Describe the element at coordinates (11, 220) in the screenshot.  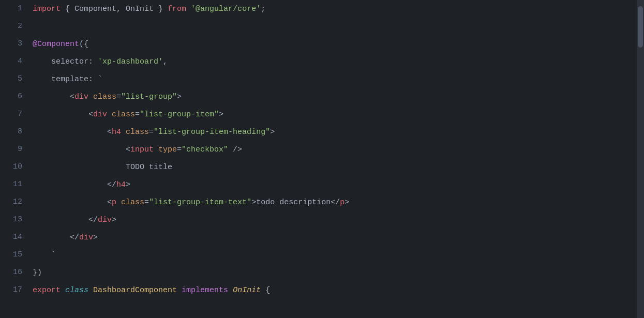
I see `line-number-13: 13` at that location.